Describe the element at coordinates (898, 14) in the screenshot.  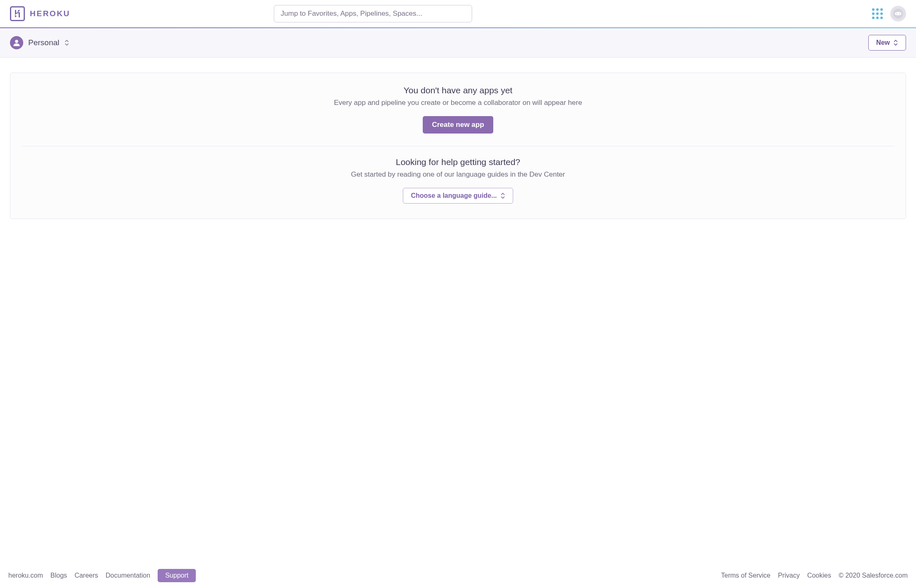
I see `ninja-avatar-icon` at that location.